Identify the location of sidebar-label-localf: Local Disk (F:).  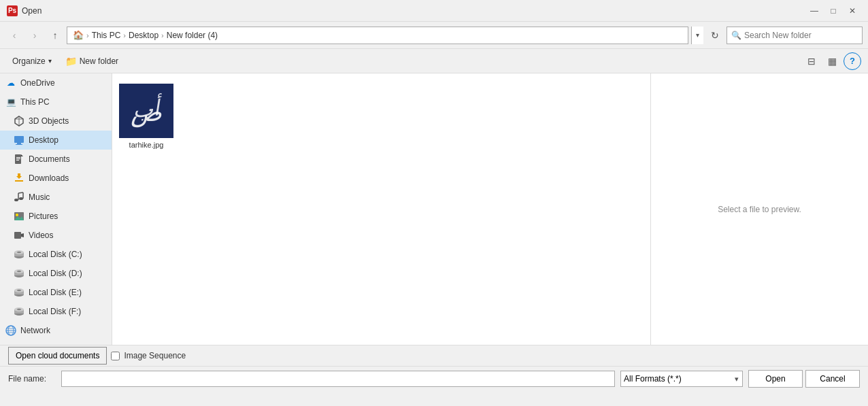
(54, 311).